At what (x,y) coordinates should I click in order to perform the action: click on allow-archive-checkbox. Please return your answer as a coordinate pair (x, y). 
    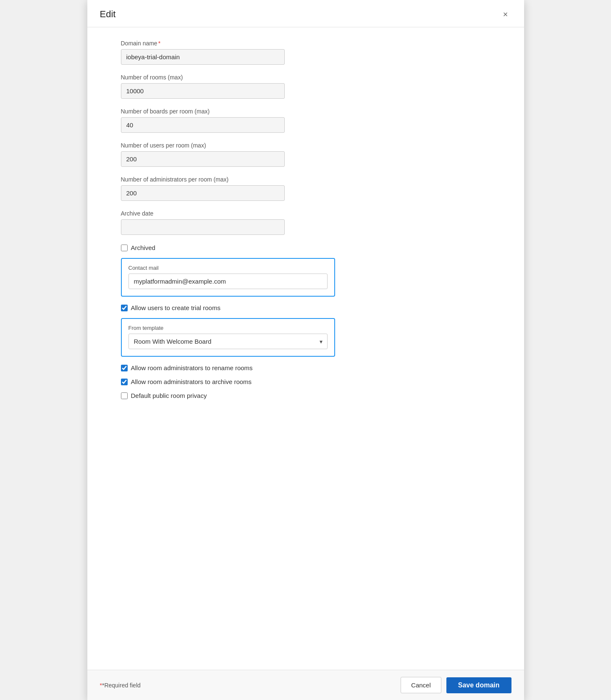
    Looking at the image, I should click on (124, 382).